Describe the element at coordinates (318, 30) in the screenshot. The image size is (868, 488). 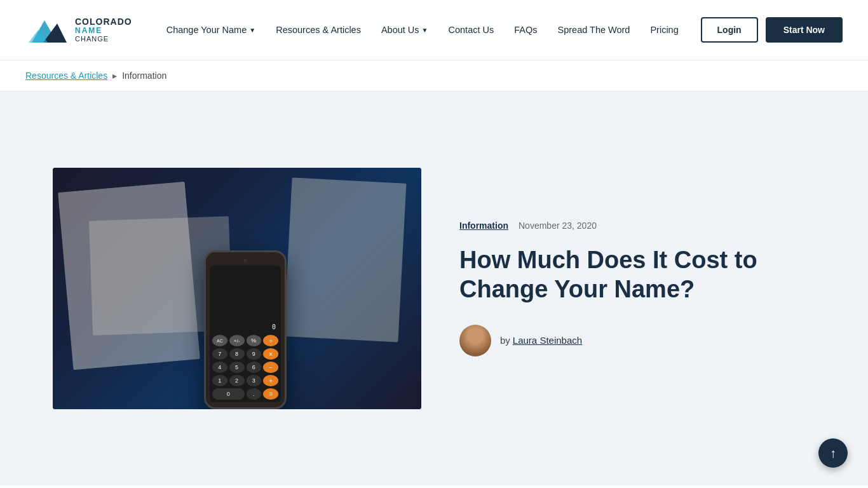
I see `nav-label: Resources & Articles` at that location.